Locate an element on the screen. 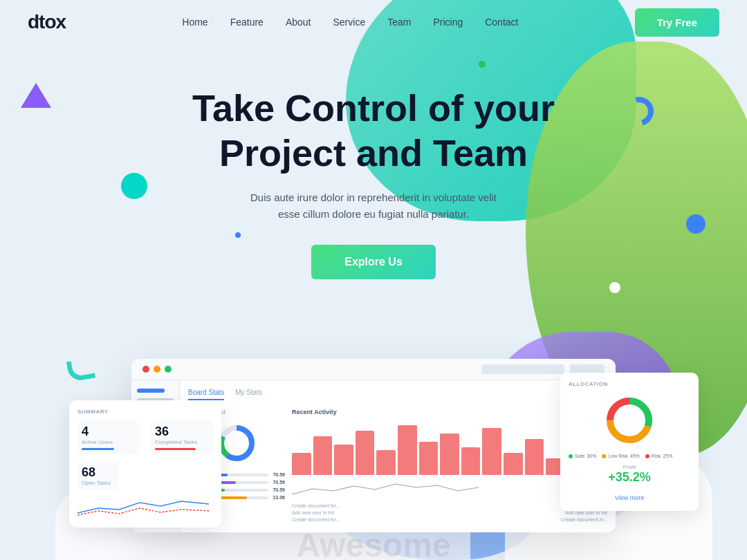 The width and height of the screenshot is (747, 560). navbar: dtox Home Feature About Service Team Pri… is located at coordinates (374, 22).